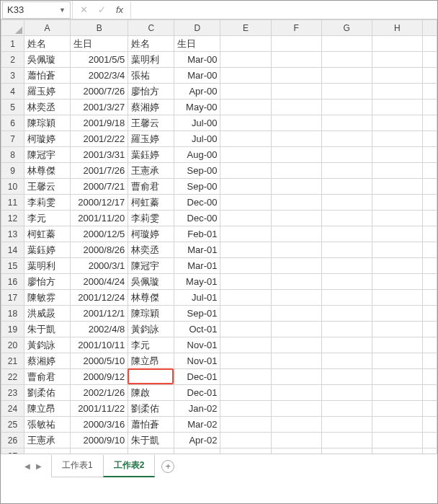  Describe the element at coordinates (48, 377) in the screenshot. I see `cell: 曹俞君` at that location.